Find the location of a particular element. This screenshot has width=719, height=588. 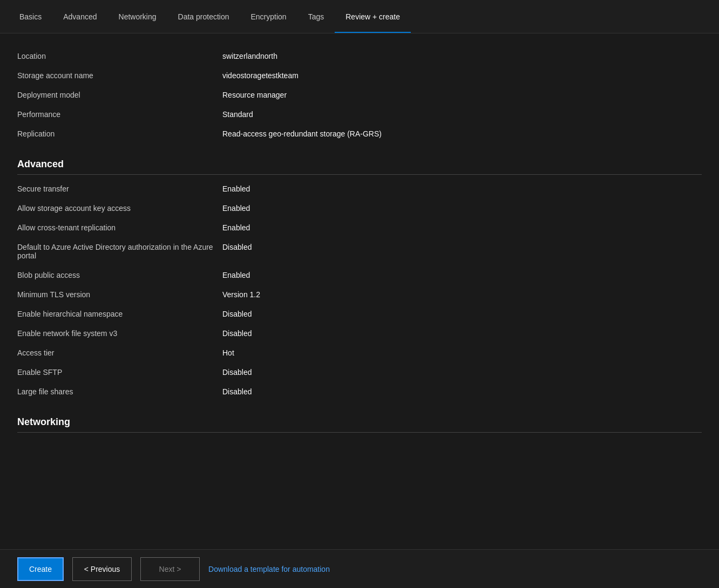

advanced-section-title: Advanced is located at coordinates (360, 164).